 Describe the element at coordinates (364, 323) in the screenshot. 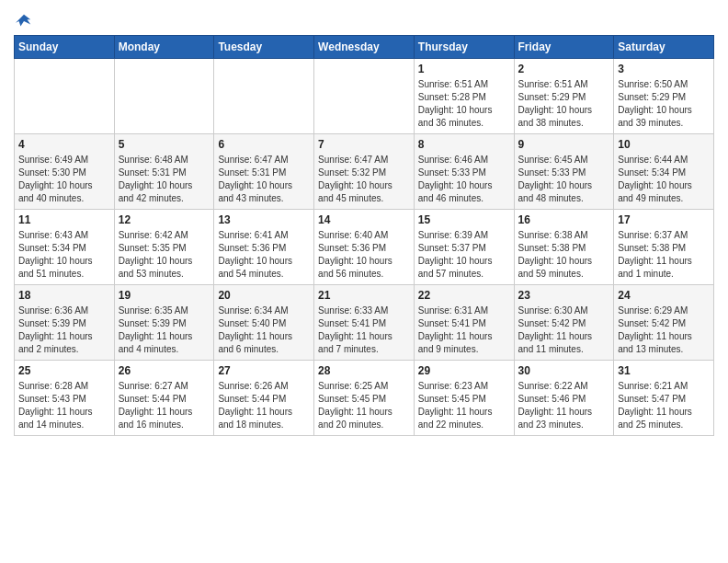

I see `calendar-week-row: 18Sunrise: 6:36 AMSunset: 5:39 PMDayligh…` at that location.